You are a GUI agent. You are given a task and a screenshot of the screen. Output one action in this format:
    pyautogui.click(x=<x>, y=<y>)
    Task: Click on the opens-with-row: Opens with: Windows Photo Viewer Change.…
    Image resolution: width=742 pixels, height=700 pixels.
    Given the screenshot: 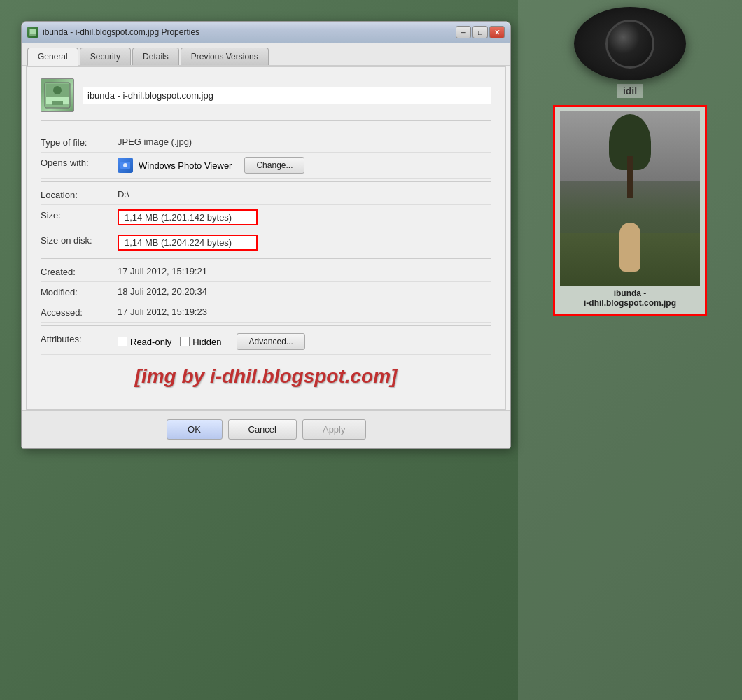 What is the action you would take?
    pyautogui.click(x=266, y=165)
    